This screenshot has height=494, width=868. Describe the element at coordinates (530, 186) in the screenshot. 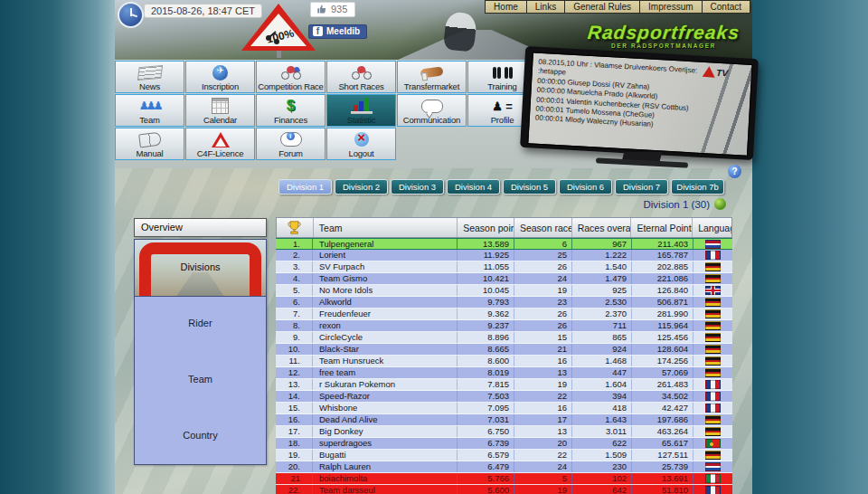

I see `tab-division-5: Division 5` at that location.